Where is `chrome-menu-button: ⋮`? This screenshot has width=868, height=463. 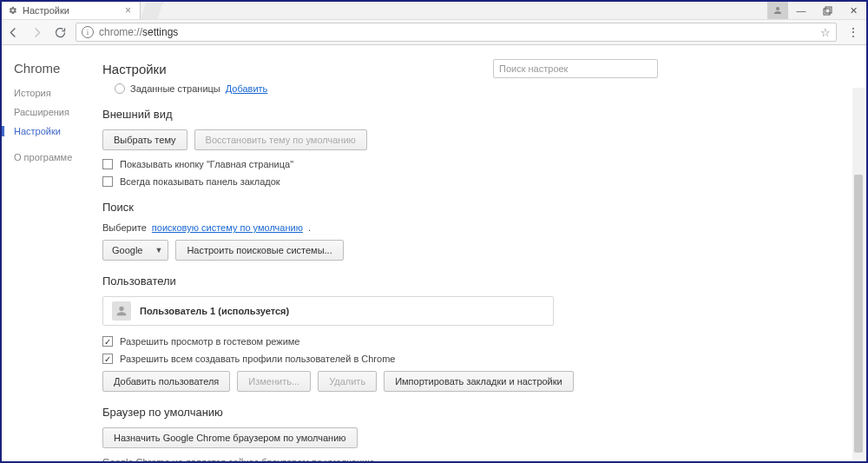 chrome-menu-button: ⋮ is located at coordinates (853, 32).